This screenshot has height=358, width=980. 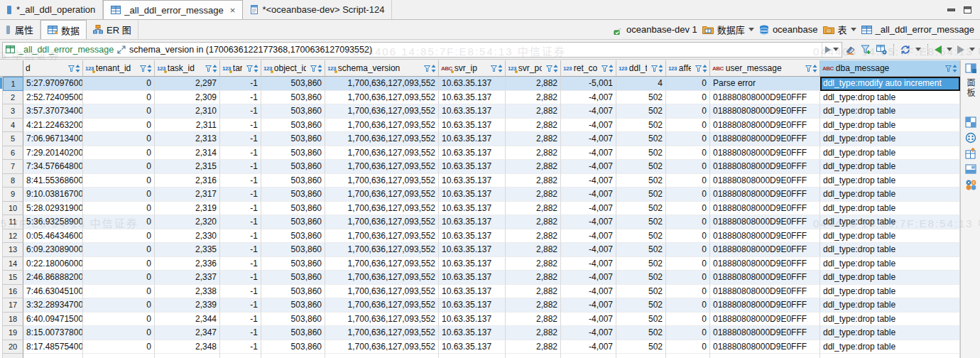 I want to click on forward-menu-icon, so click(x=972, y=50).